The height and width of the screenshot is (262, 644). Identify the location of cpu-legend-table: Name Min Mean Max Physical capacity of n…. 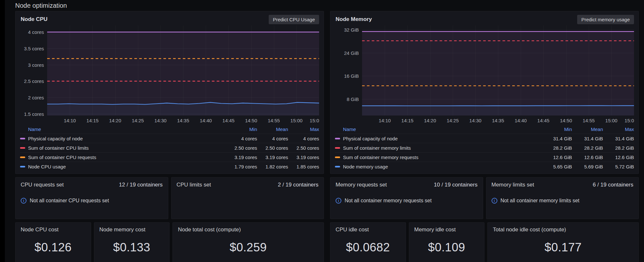
(170, 148).